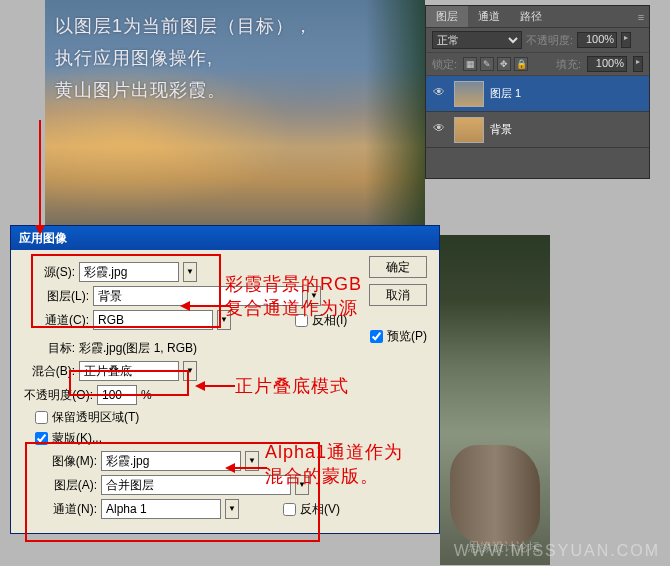  Describe the element at coordinates (184, 90) in the screenshot. I see `overlay-line3: 黄山图片出现彩霞。` at that location.